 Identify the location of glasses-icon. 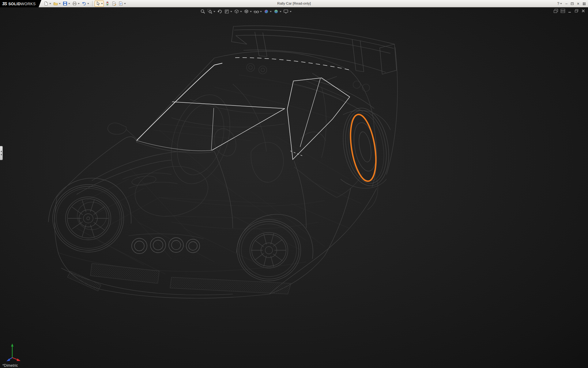
(256, 12).